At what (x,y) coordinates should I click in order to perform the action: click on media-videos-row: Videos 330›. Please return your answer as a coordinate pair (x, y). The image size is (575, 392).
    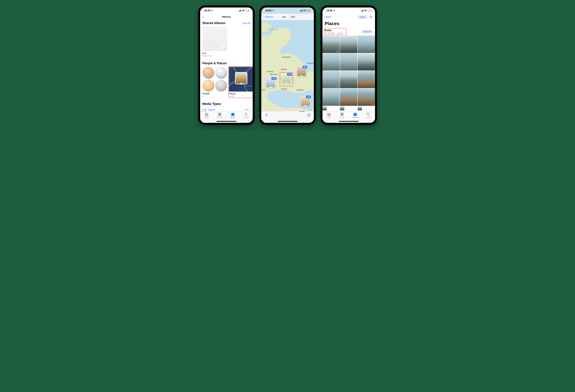
    Looking at the image, I should click on (226, 109).